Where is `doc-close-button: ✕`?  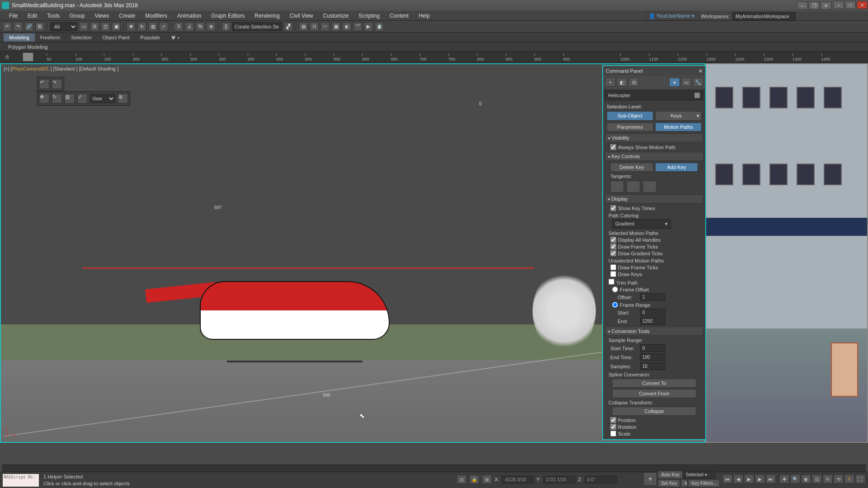 doc-close-button: ✕ is located at coordinates (826, 5).